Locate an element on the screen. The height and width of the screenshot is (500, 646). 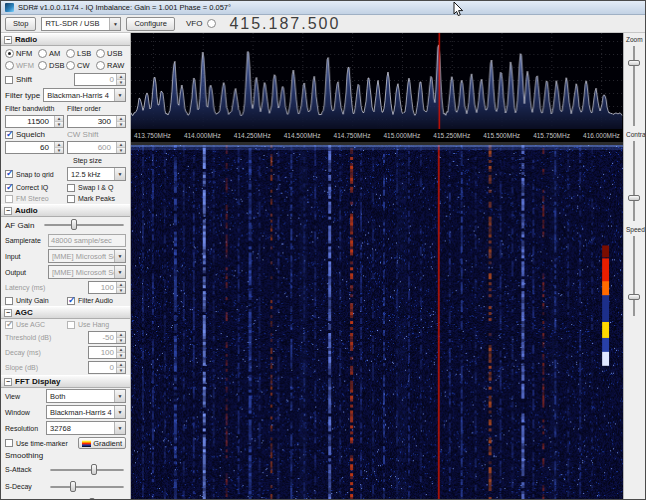
freq-tick-label: 413.750MHz is located at coordinates (152, 136).